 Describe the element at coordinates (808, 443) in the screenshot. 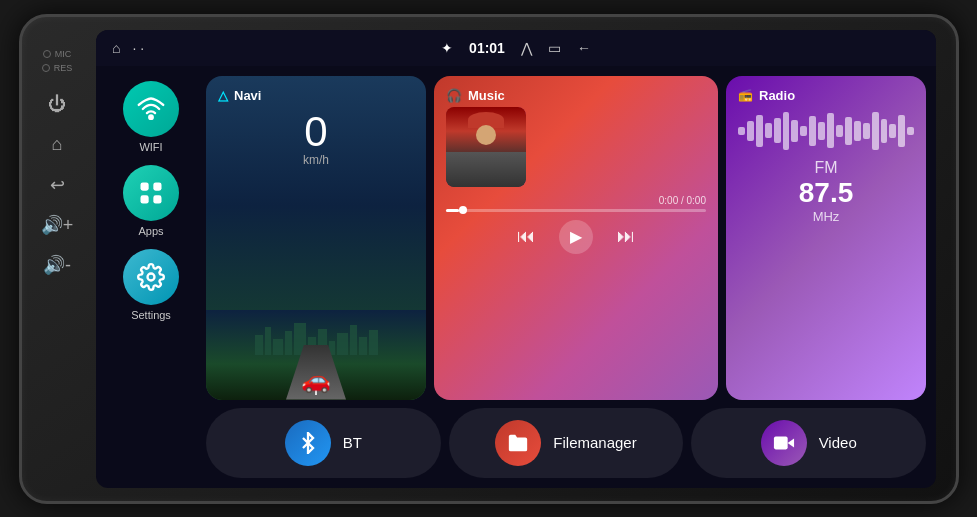

I see `video-card: Video` at that location.